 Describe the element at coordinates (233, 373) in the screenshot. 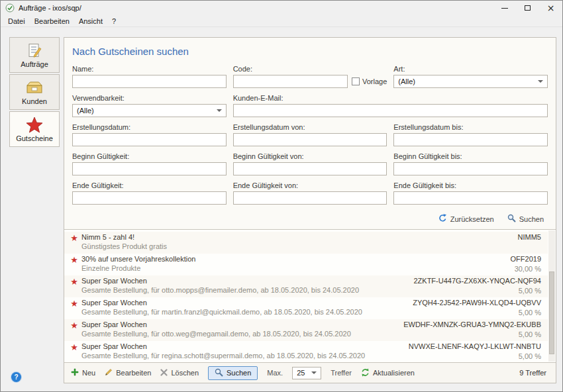

I see `search-results-button: Suchen` at that location.